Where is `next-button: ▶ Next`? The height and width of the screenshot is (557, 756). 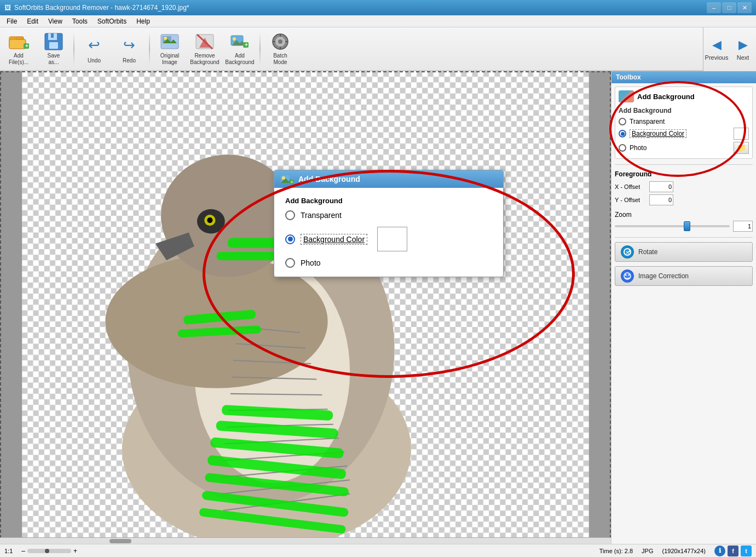 next-button: ▶ Next is located at coordinates (743, 49).